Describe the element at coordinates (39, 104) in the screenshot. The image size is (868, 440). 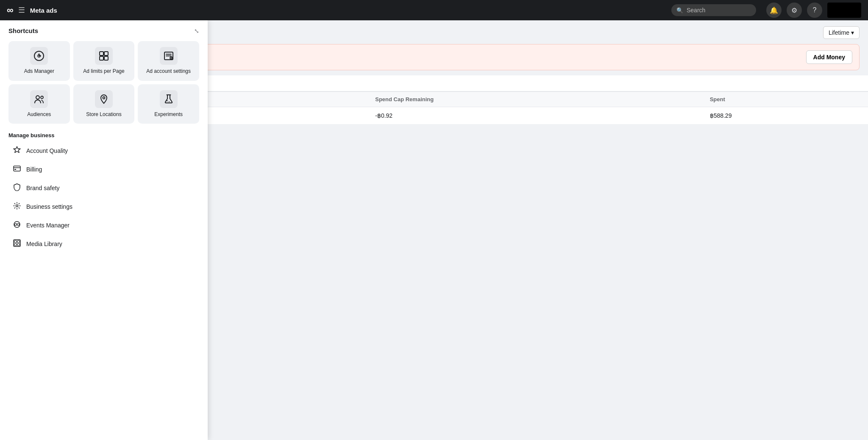
I see `shortcut-audiences: Audiences` at that location.